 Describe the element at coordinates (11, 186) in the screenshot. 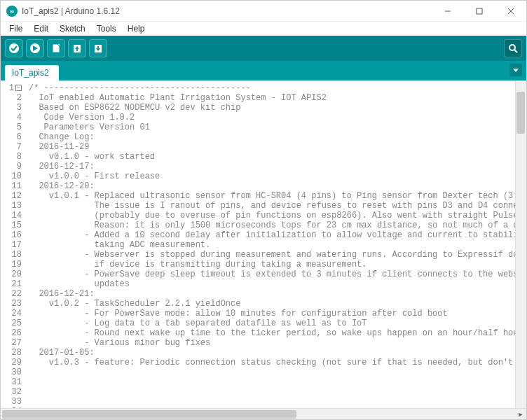

I see `line-number: 11` at that location.